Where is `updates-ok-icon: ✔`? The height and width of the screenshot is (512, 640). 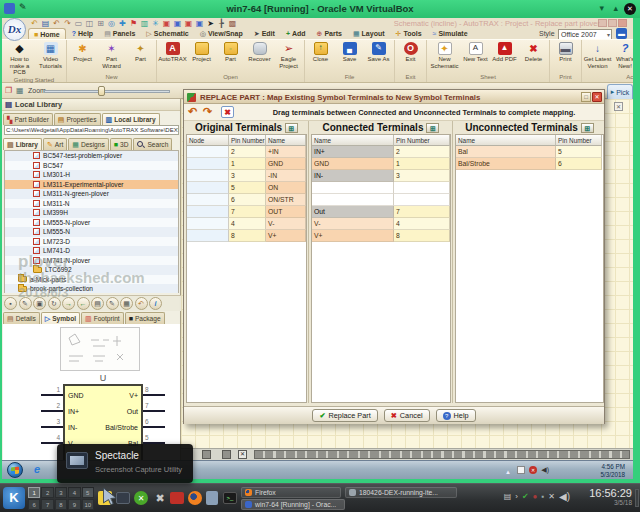 updates-ok-icon: ✔ is located at coordinates (526, 497).